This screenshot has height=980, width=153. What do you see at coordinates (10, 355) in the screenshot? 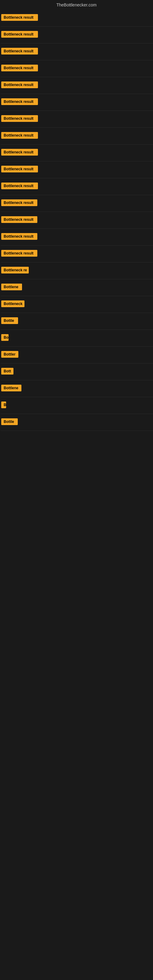
I see `bottleneck-result-badge: Bottler` at bounding box center [10, 355].